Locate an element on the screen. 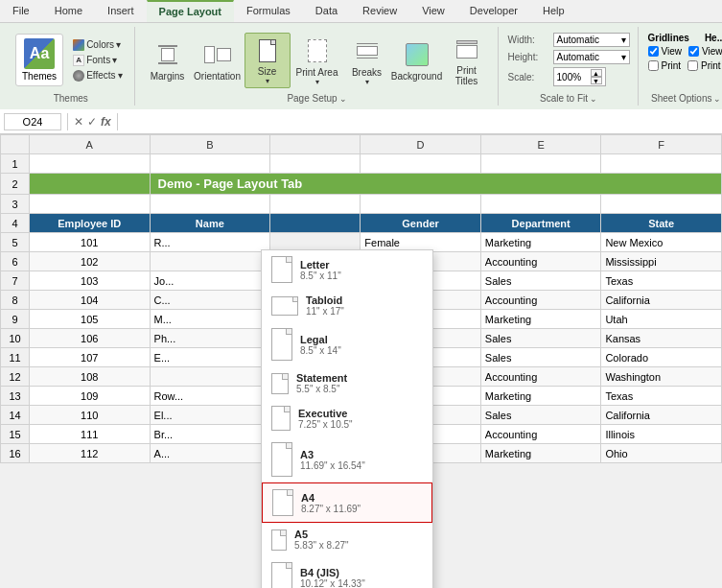 This screenshot has height=588, width=722. headings-view-checkbox is located at coordinates (694, 52).